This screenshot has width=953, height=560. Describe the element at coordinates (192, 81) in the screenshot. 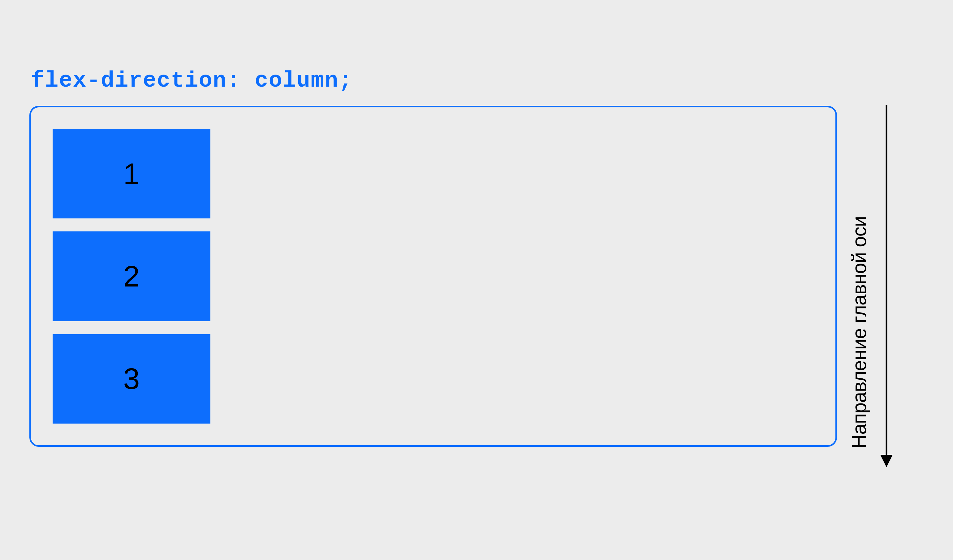

I see `code-title: flex-direction: column;` at that location.